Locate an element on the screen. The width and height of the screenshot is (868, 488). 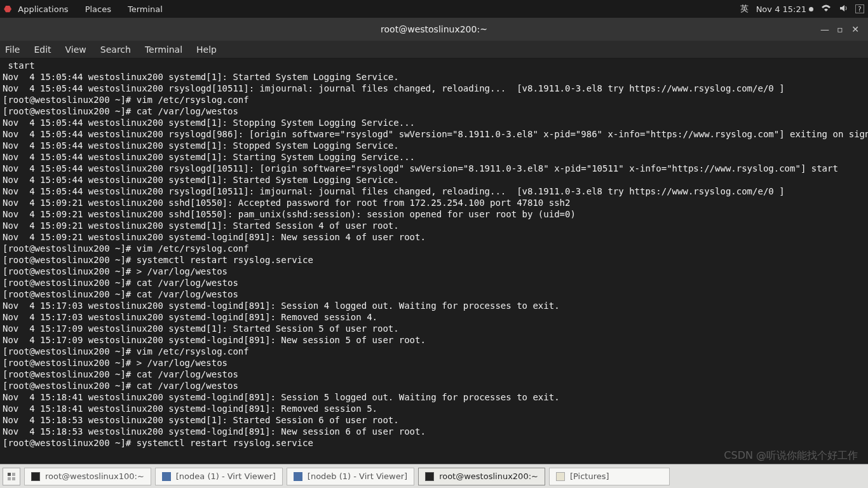
taskbar-item-label: [nodea (1) - Virt Viewer] is located at coordinates (226, 477).